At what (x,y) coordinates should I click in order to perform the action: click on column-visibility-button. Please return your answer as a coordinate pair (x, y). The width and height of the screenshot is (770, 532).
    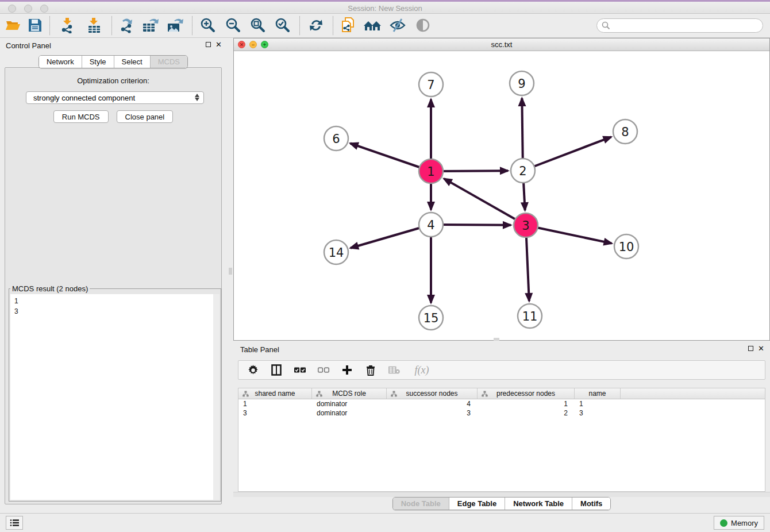
    Looking at the image, I should click on (276, 370).